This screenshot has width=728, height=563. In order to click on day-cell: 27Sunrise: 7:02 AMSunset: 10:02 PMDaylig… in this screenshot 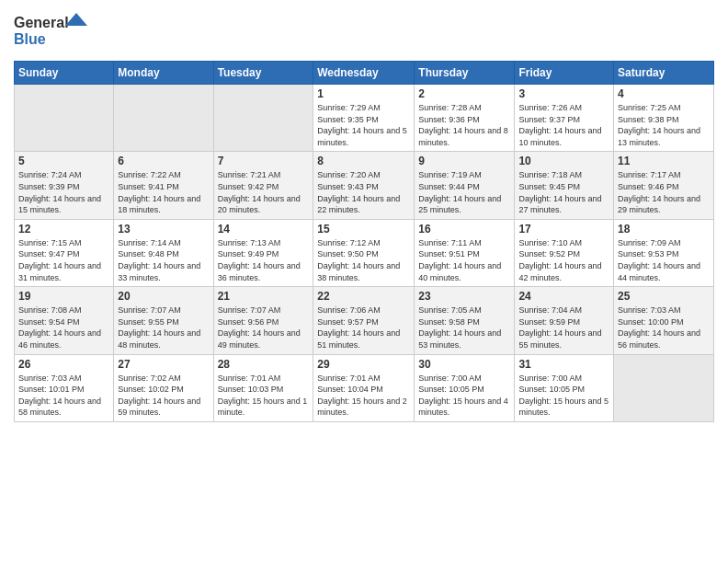, I will do `click(164, 388)`.